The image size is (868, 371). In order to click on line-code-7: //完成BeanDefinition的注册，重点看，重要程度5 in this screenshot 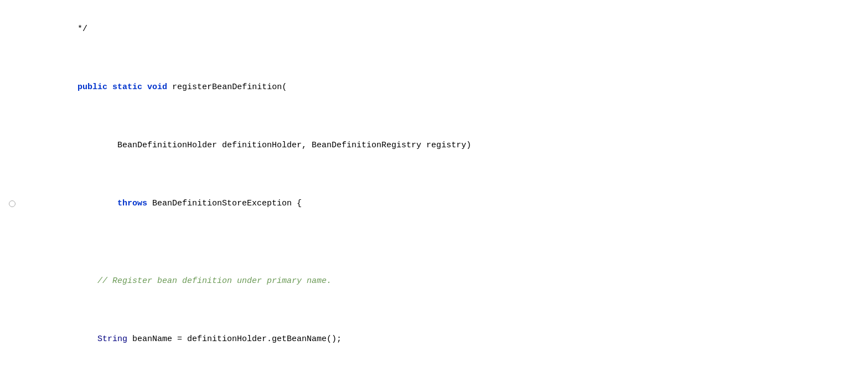, I will do `click(445, 370)`.